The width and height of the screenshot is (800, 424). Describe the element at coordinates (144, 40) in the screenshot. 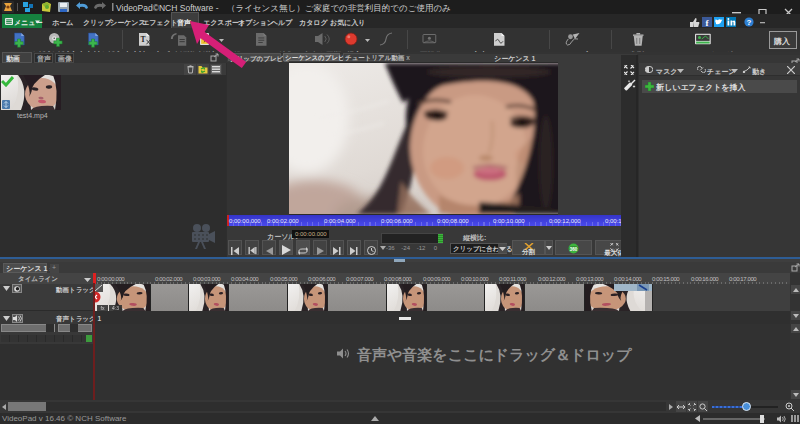

I see `svg-text: T` at that location.